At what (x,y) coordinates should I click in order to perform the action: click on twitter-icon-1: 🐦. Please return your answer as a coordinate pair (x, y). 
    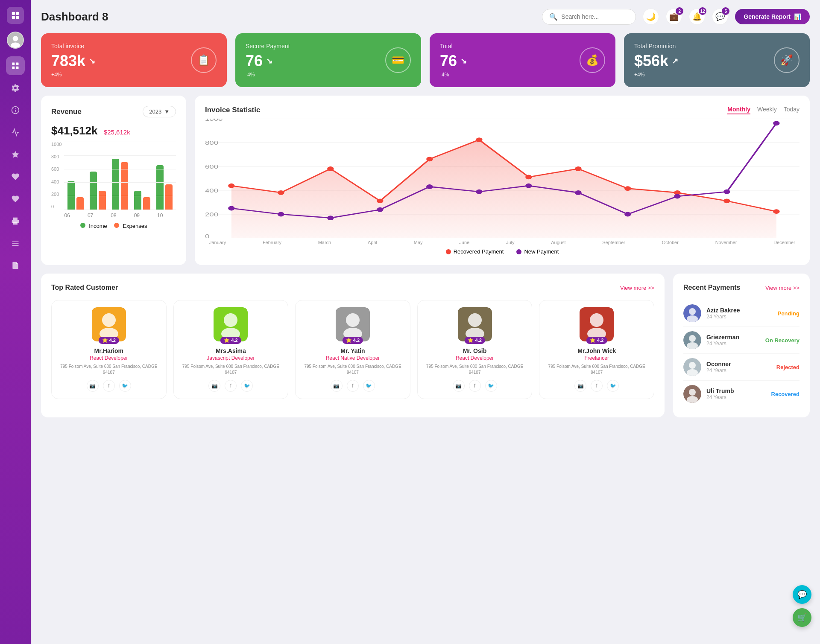
    Looking at the image, I should click on (125, 386).